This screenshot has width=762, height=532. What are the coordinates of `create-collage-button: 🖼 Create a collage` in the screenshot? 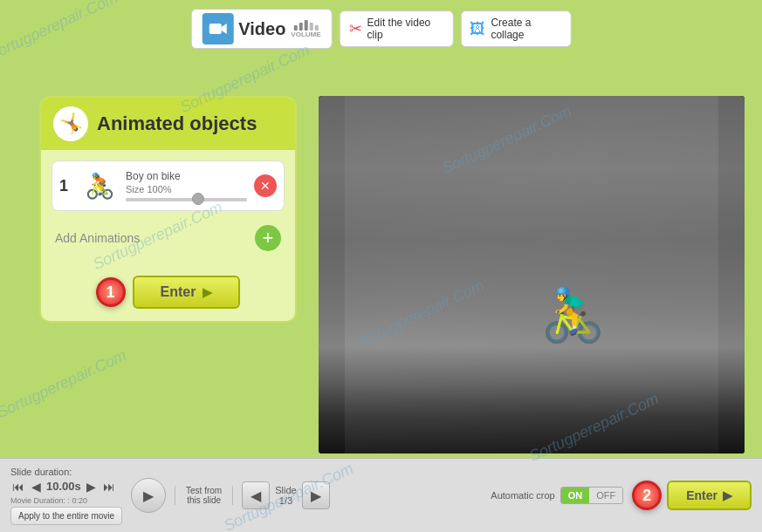 It's located at (515, 29).